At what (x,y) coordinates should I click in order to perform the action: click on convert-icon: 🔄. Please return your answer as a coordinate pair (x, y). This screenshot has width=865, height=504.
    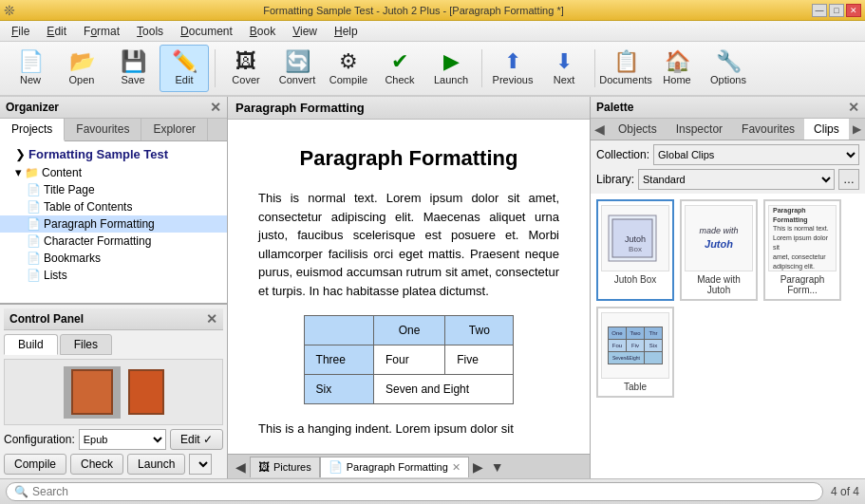
    Looking at the image, I should click on (298, 62).